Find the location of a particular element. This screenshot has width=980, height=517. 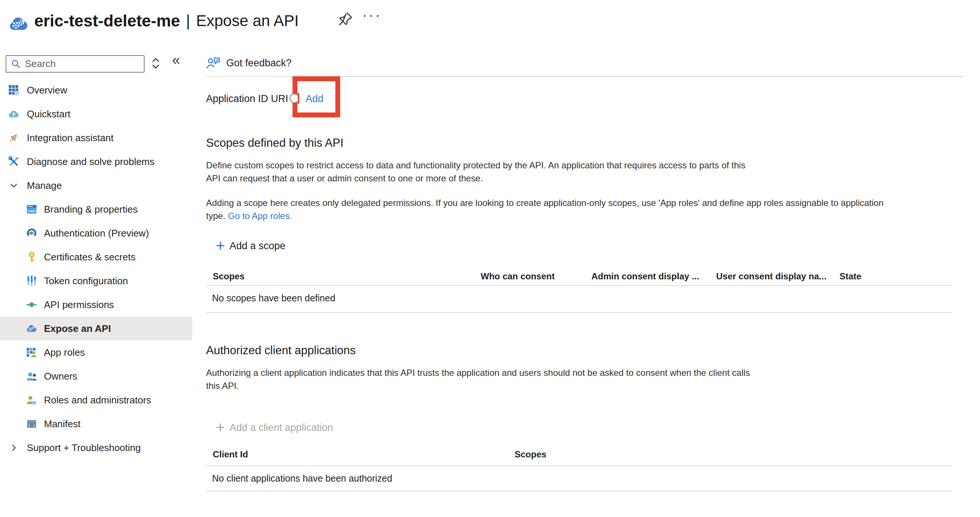

clients-section-title: Authorized client applications is located at coordinates (281, 350).